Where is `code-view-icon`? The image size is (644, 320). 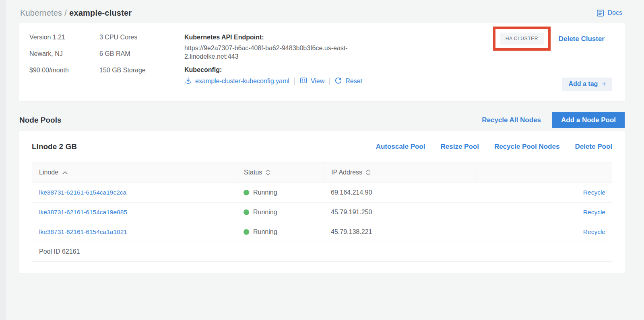
code-view-icon is located at coordinates (303, 81).